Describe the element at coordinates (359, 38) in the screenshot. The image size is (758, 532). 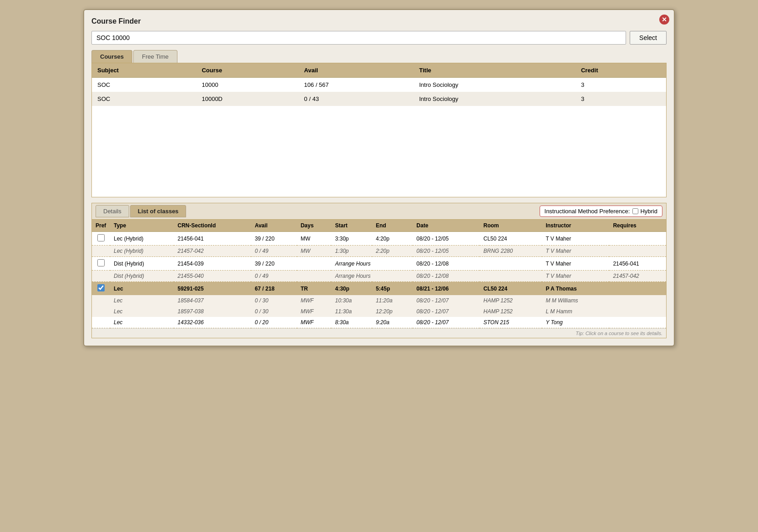
I see `search-input` at that location.